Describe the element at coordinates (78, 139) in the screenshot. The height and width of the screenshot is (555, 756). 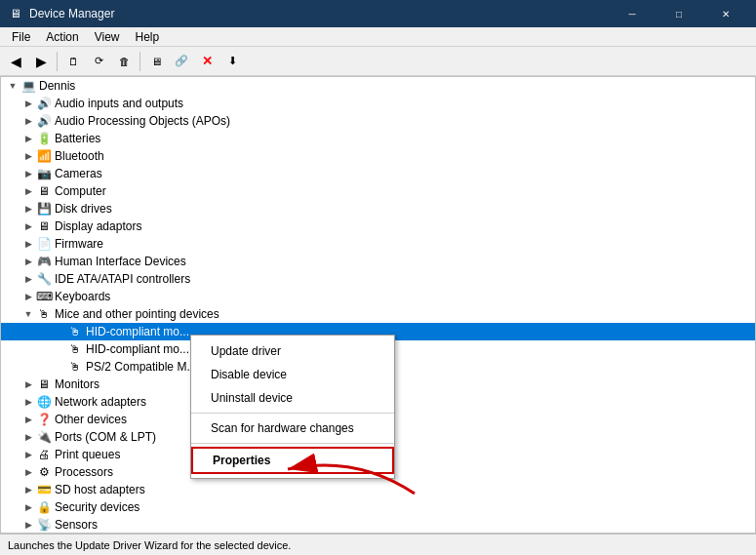
I see `tree-label-batteries: Batteries` at that location.